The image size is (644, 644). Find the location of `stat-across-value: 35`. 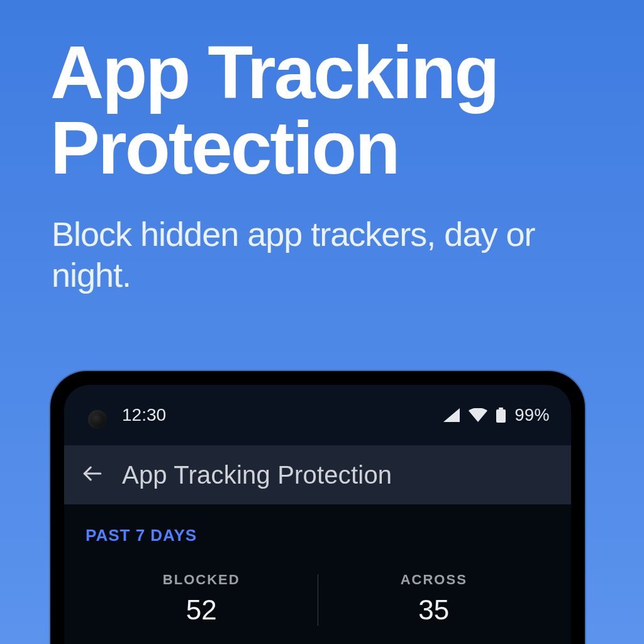

stat-across-value: 35 is located at coordinates (434, 610).